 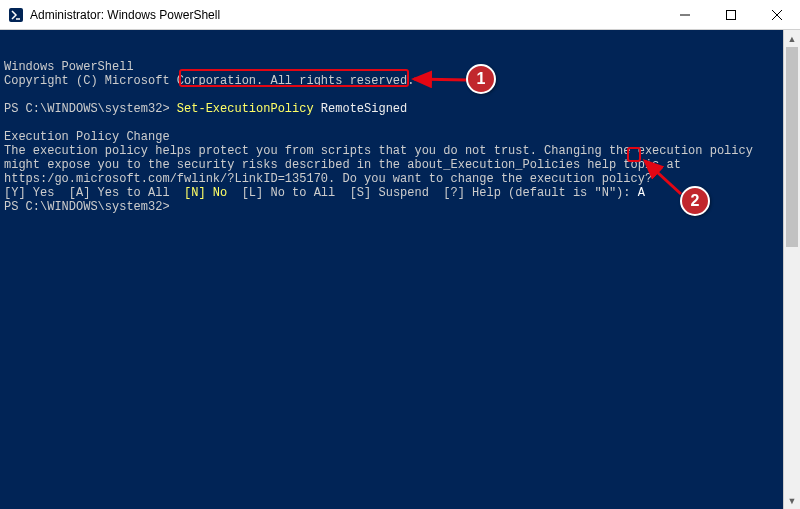 I want to click on prompt-2: PS C:\WINDOWS\system32>, so click(x=90, y=207).